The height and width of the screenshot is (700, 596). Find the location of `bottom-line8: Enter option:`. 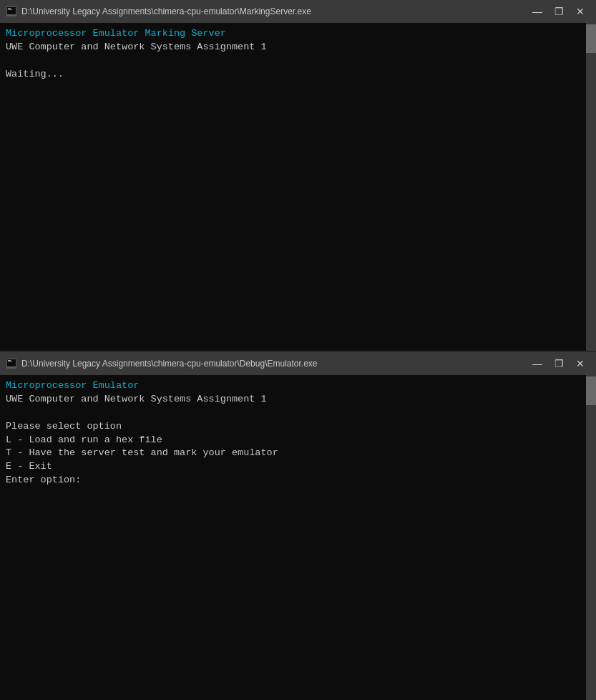

bottom-line8: Enter option: is located at coordinates (43, 480).